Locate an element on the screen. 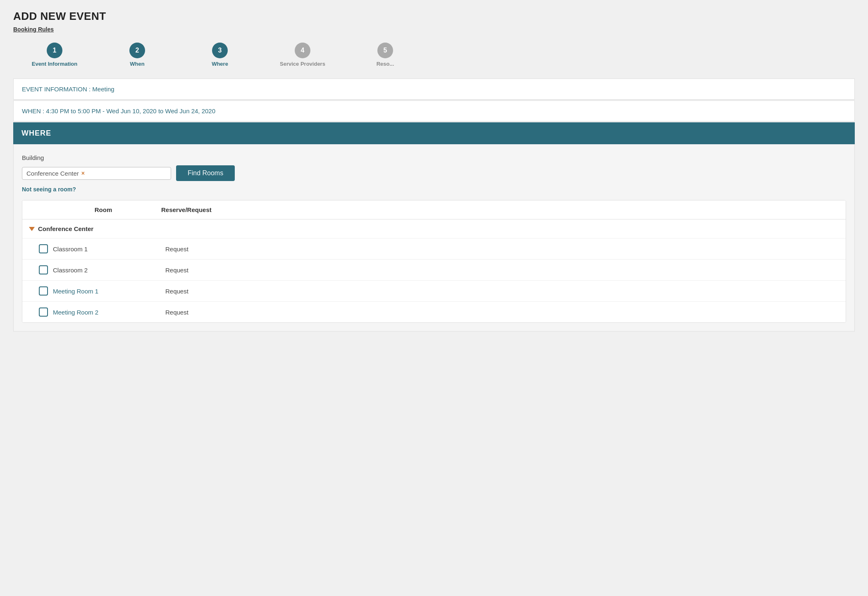 This screenshot has width=868, height=596. room-name: Meeting Room 1 is located at coordinates (107, 291).